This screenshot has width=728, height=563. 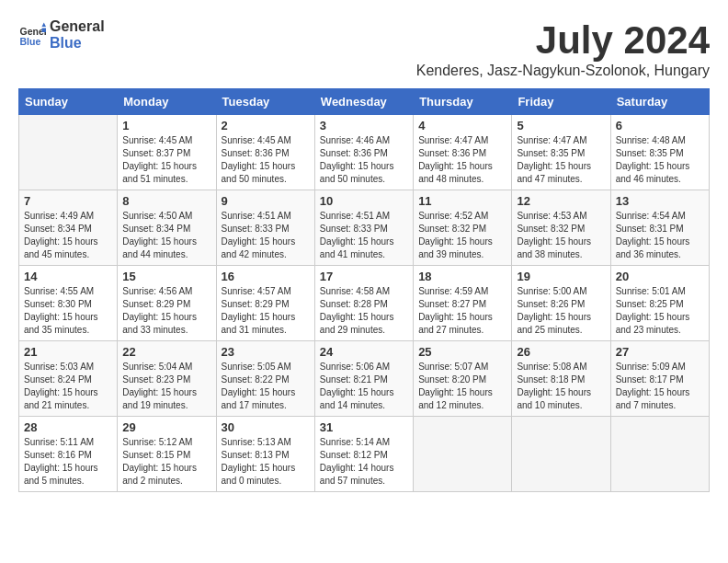 What do you see at coordinates (266, 427) in the screenshot?
I see `day-number: 30` at bounding box center [266, 427].